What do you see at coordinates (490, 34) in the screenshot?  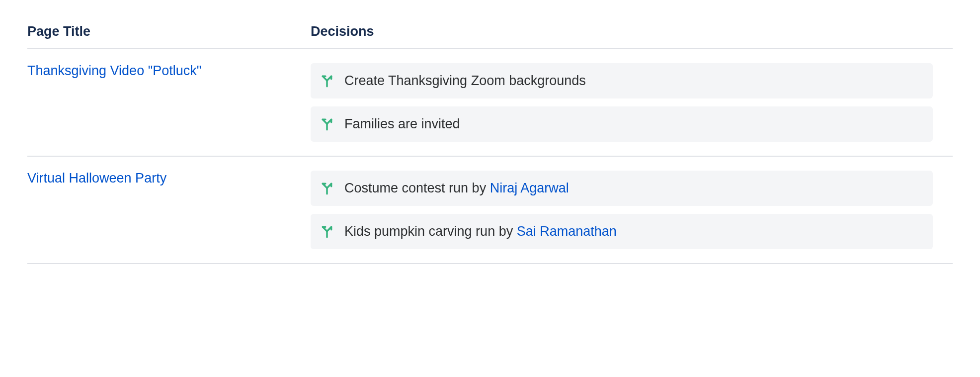 I see `table-header-row: Page Title Decisions` at bounding box center [490, 34].